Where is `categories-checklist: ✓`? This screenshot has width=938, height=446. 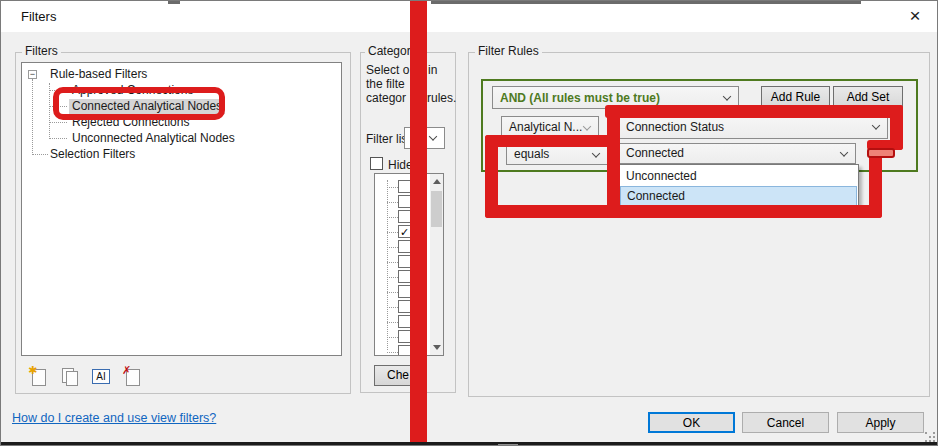
categories-checklist: ✓ is located at coordinates (409, 264).